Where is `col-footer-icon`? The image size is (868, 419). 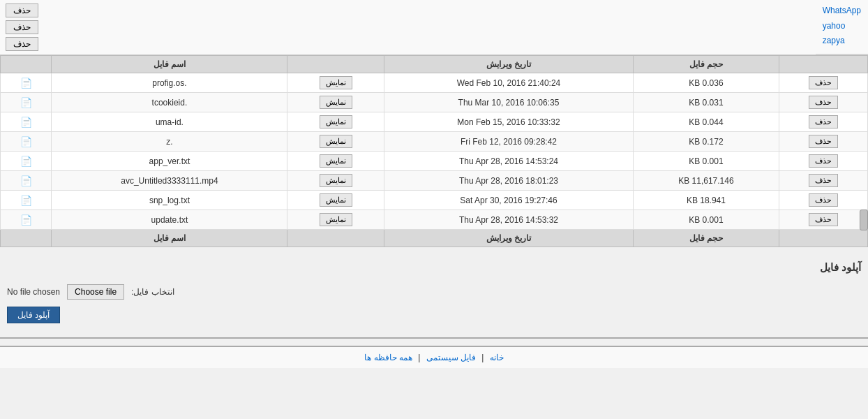 col-footer-icon is located at coordinates (27, 239).